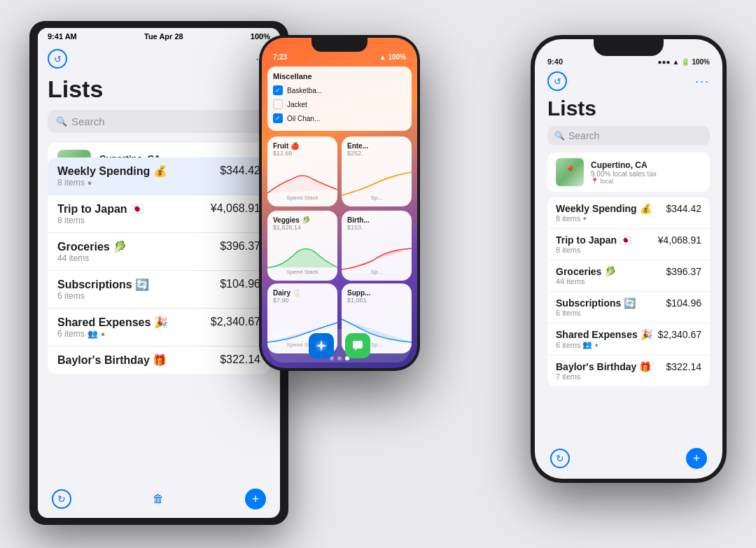 Image resolution: width=756 pixels, height=548 pixels. What do you see at coordinates (624, 174) in the screenshot?
I see `iphone-right-location-tax: 9.00% local sales tax` at bounding box center [624, 174].